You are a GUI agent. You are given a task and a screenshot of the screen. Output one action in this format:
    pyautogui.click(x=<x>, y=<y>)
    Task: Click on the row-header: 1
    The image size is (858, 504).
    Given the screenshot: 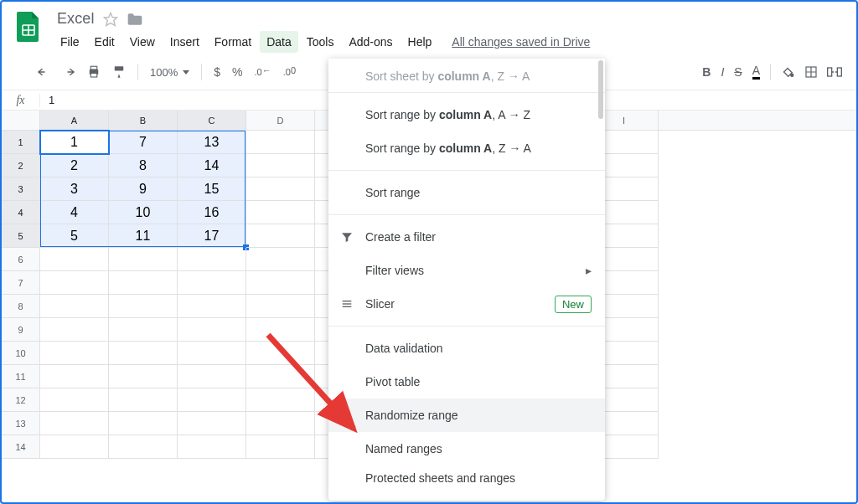 What is the action you would take?
    pyautogui.click(x=21, y=142)
    